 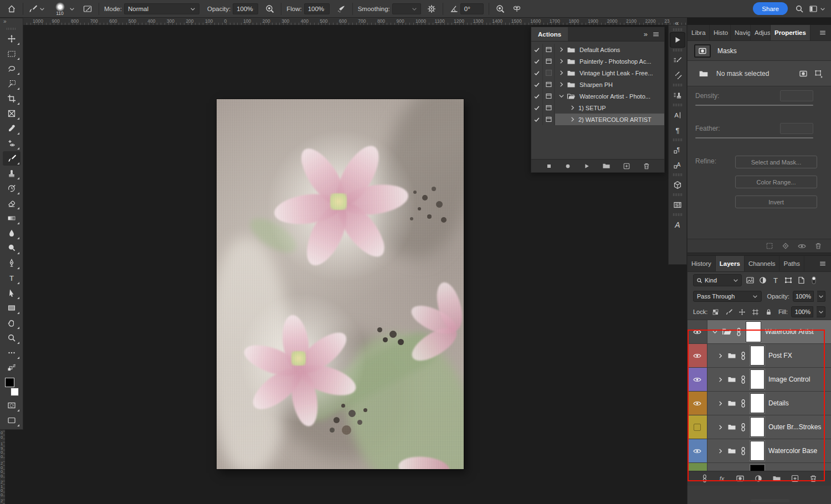 I want to click on filter-smart-objects-icon, so click(x=801, y=280).